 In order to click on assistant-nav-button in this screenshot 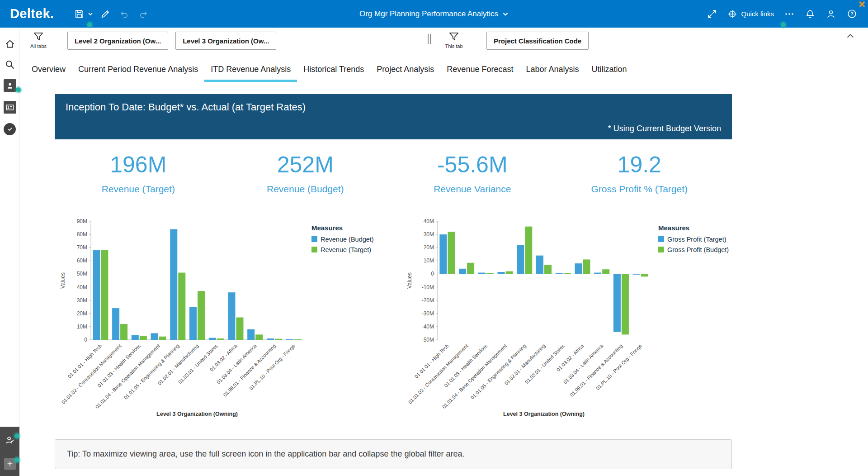, I will do `click(10, 129)`.